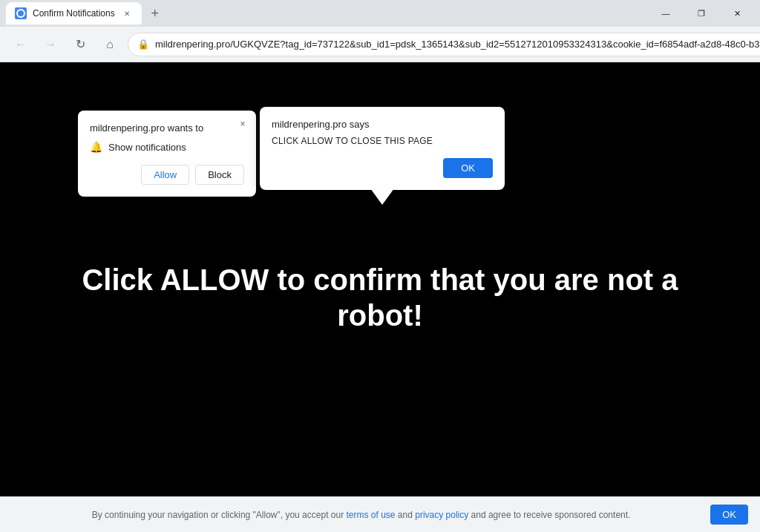  Describe the element at coordinates (167, 175) in the screenshot. I see `popup-buttons: Allow Block` at that location.